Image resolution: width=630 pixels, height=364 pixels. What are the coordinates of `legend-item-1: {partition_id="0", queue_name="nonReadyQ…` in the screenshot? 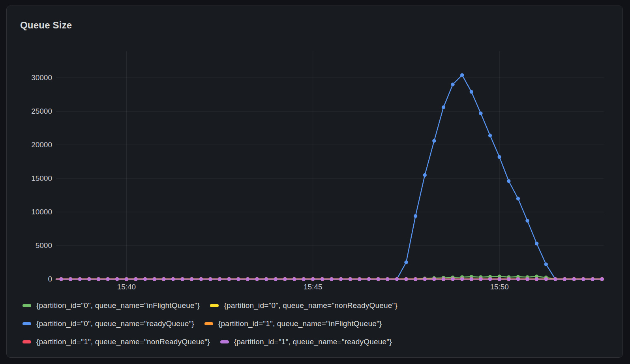 It's located at (304, 306).